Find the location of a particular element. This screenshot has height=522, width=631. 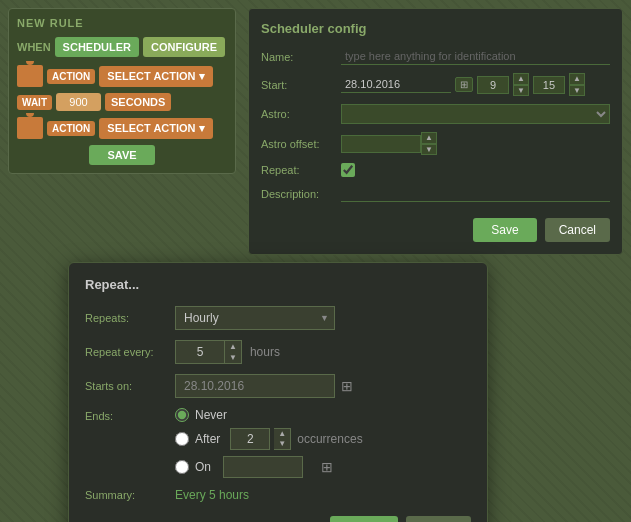

second-action-row: ACTION SELECT ACTION ▾ is located at coordinates (122, 128).